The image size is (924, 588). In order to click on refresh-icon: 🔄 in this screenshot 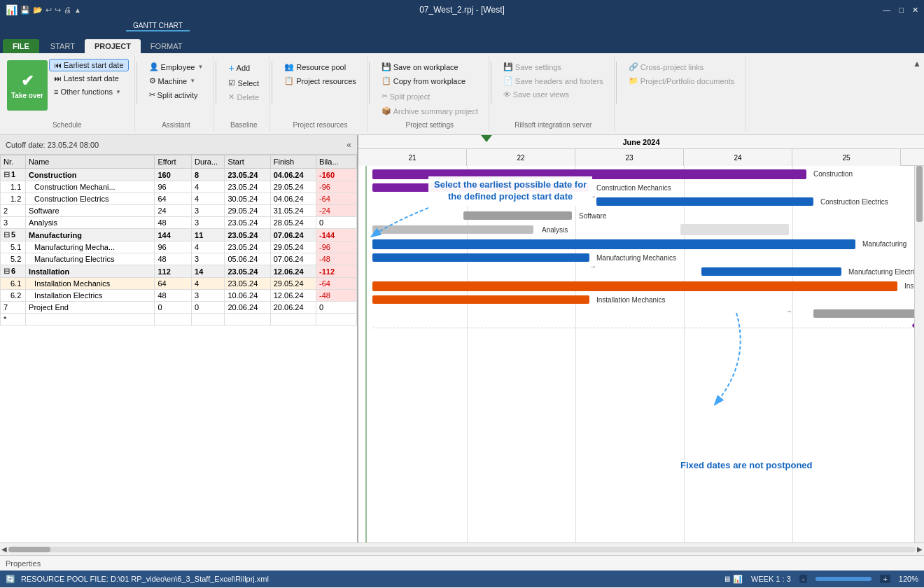, I will do `click(10, 580)`.